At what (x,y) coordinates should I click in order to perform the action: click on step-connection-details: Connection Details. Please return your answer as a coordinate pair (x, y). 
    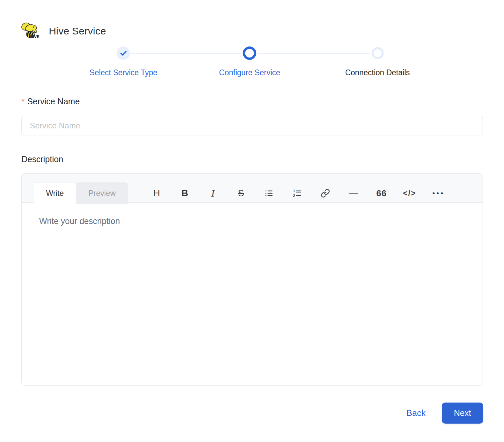
    Looking at the image, I should click on (377, 62).